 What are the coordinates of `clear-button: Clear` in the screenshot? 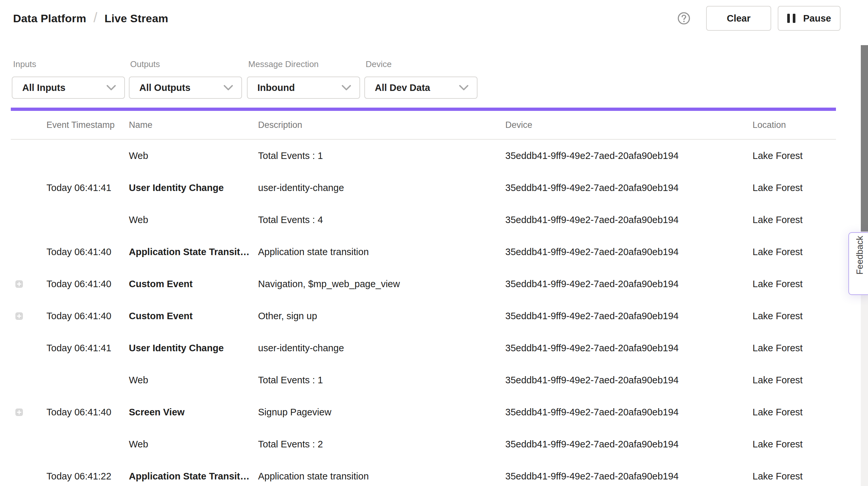 It's located at (739, 18).